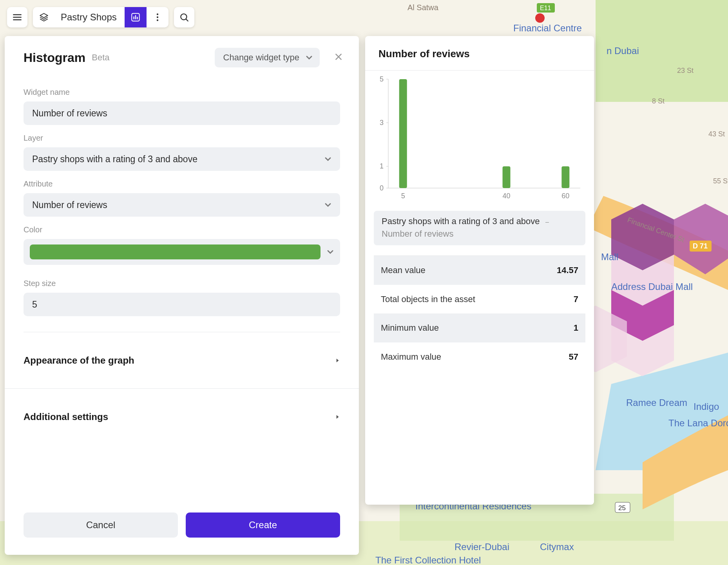 The height and width of the screenshot is (565, 728). I want to click on additional-label: Additional settings, so click(66, 417).